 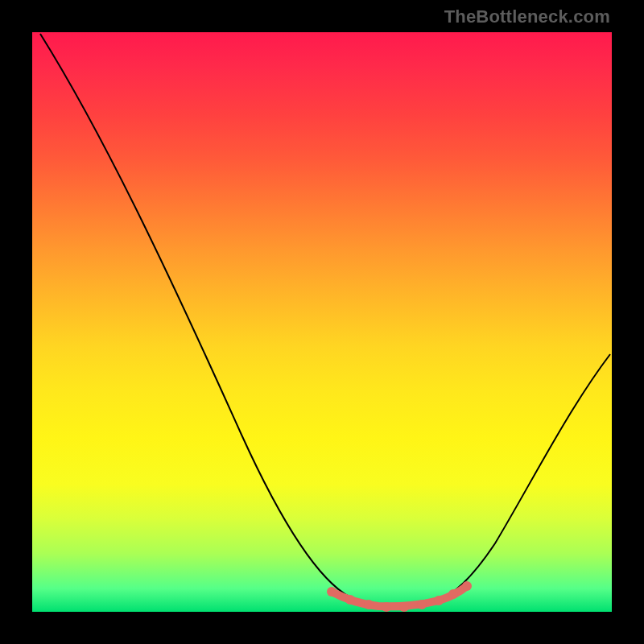 What do you see at coordinates (527, 17) in the screenshot?
I see `watermark-text: TheBottleneck.com` at bounding box center [527, 17].